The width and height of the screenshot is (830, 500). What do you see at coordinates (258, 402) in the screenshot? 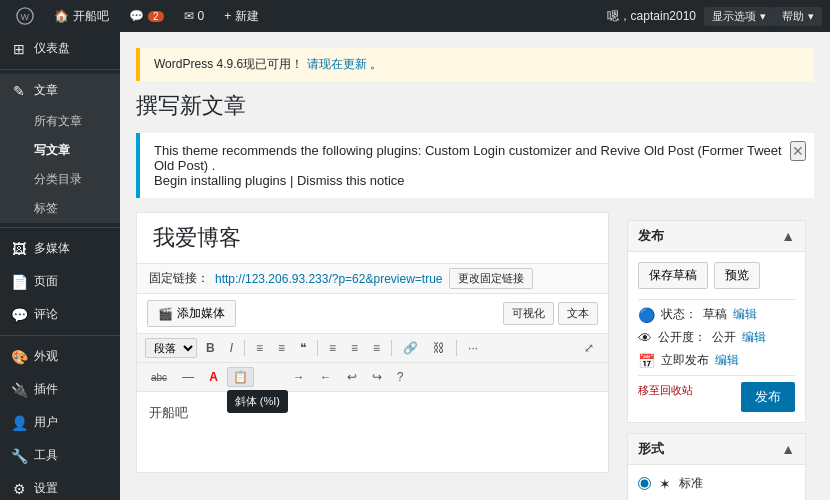
I see `italic-tooltip: 斜体 (%I)` at bounding box center [258, 402].